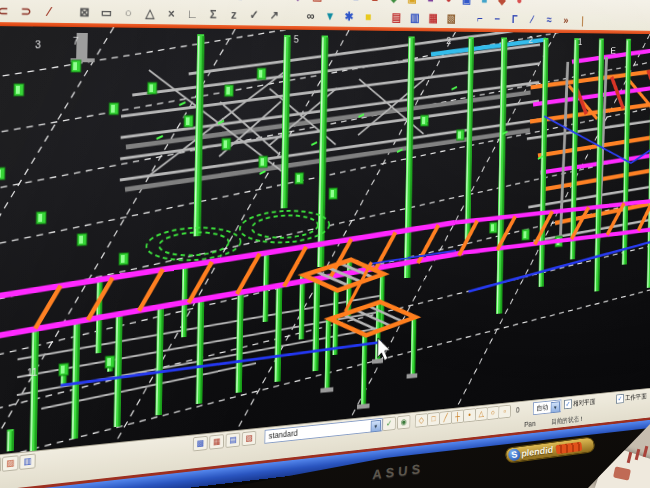 The width and height of the screenshot is (650, 488). Describe the element at coordinates (234, 14) in the screenshot. I see `z-tool-icon: z` at that location.